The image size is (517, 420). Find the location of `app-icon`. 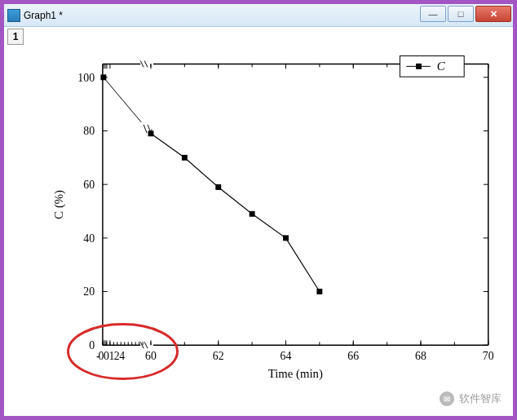

app-icon is located at coordinates (14, 15).